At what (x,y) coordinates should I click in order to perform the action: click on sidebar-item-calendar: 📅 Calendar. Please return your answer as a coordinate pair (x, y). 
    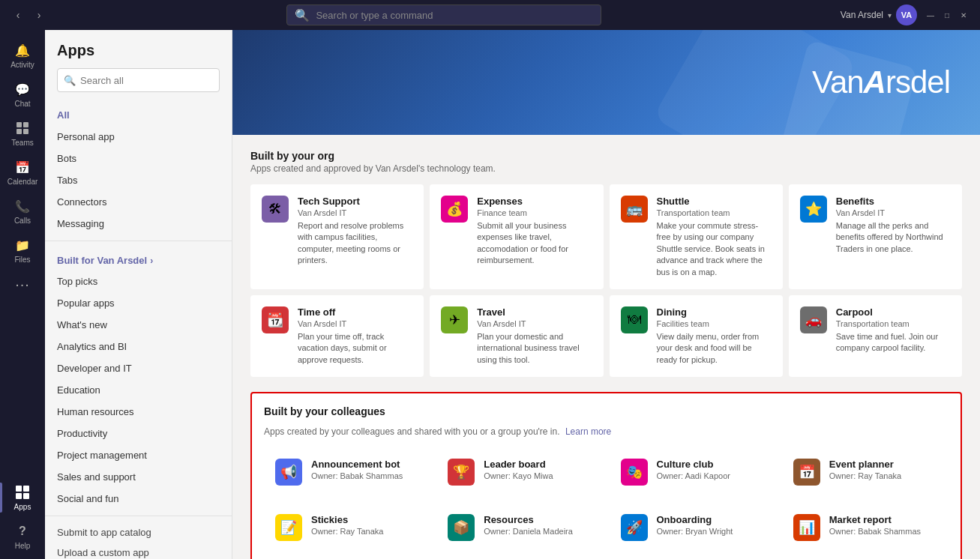
    Looking at the image, I should click on (22, 172).